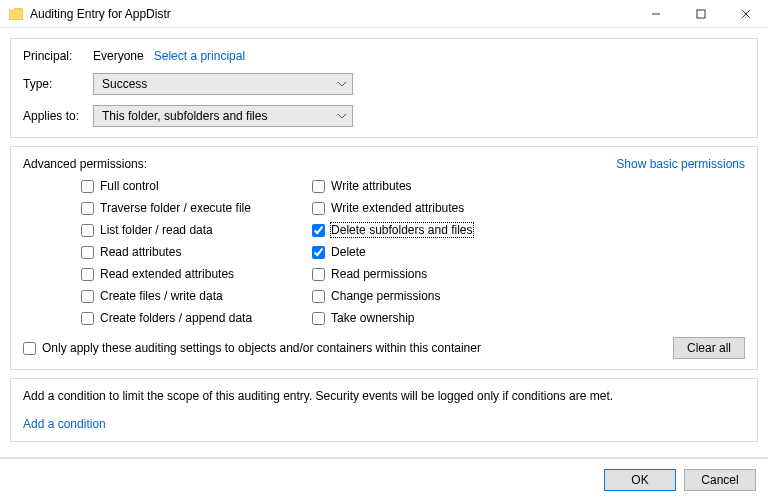 This screenshot has height=501, width=768. Describe the element at coordinates (371, 186) in the screenshot. I see `permission-label: Write attributes` at that location.